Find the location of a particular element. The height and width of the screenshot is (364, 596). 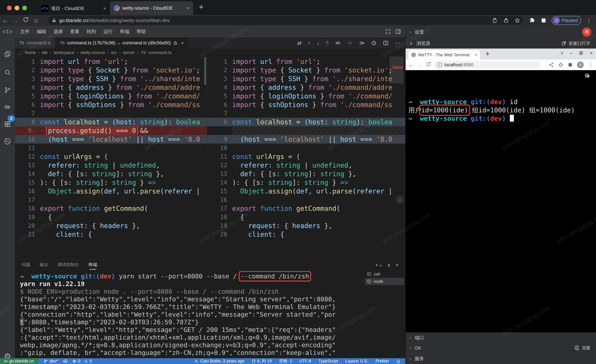

embedded-address-bar: i localhost:8080 is located at coordinates (487, 65).